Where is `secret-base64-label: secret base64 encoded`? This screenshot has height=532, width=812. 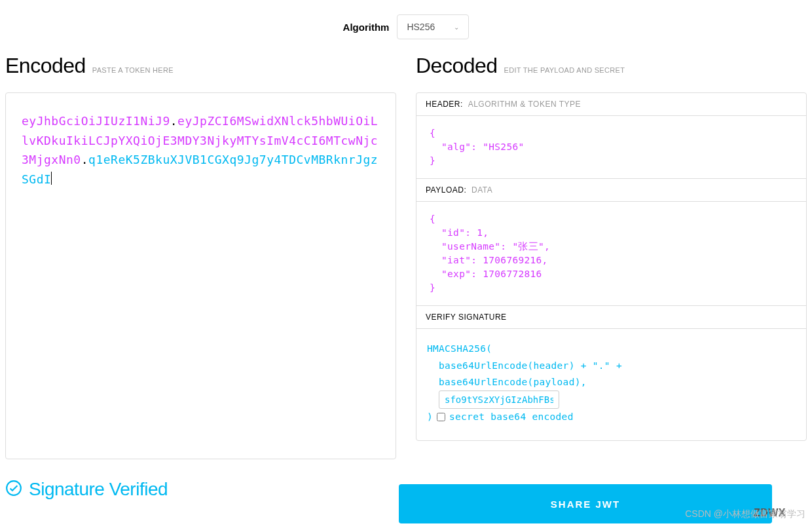
secret-base64-label: secret base64 encoded is located at coordinates (511, 417).